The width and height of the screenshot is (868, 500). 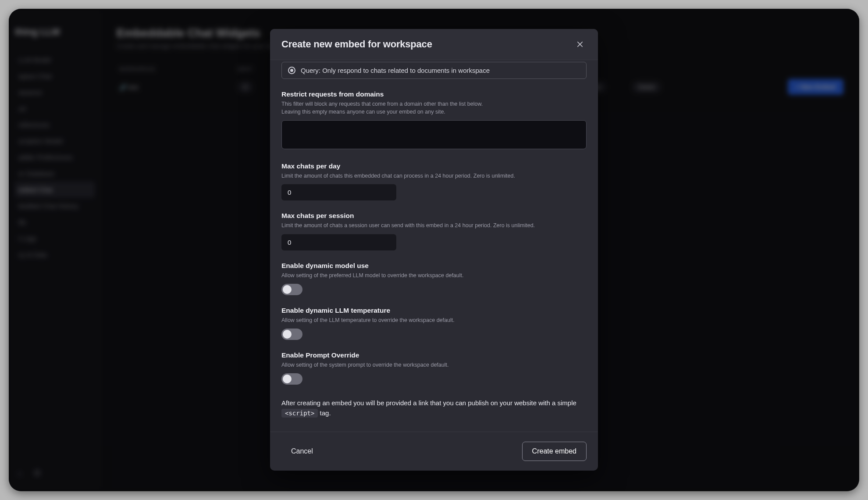 I want to click on dyntemp-help: Allow setting of the LLM temperature to …, so click(x=434, y=320).